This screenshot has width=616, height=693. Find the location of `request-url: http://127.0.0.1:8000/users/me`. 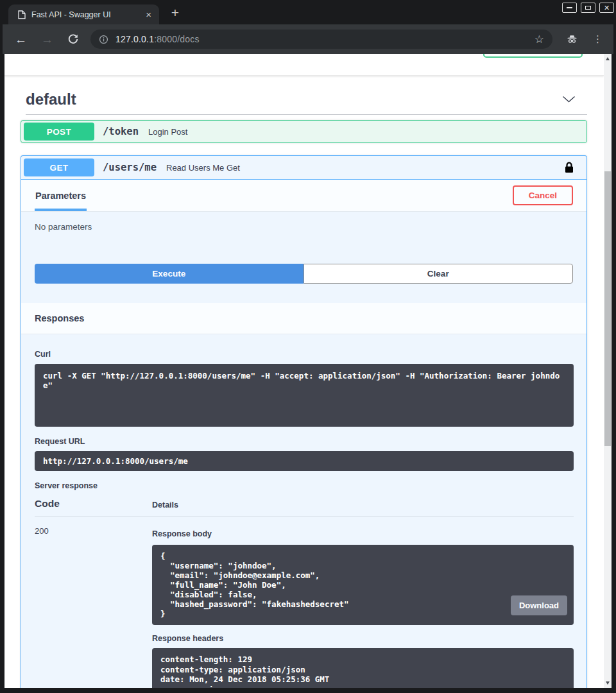

request-url: http://127.0.0.1:8000/users/me is located at coordinates (304, 461).